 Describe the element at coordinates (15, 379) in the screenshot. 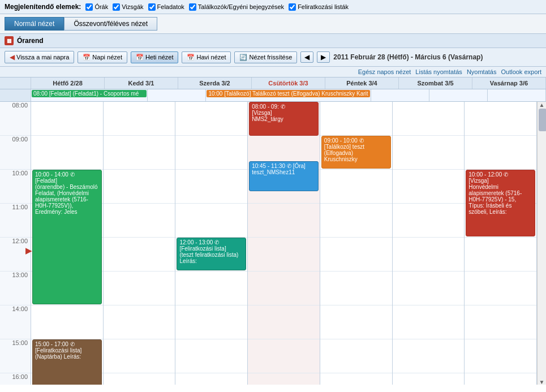

I see `time-label-1600: 16:00` at that location.